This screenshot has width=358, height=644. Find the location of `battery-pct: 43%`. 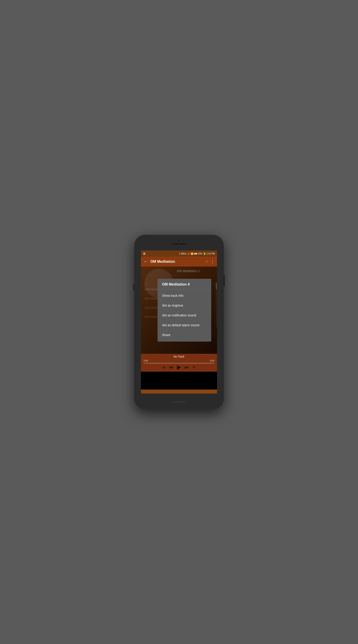

battery-pct: 43% is located at coordinates (200, 254).